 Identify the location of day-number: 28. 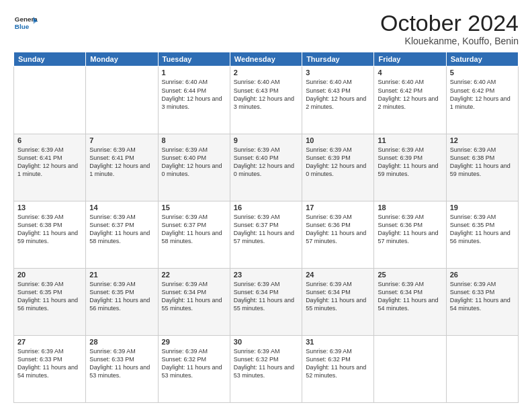
(122, 342).